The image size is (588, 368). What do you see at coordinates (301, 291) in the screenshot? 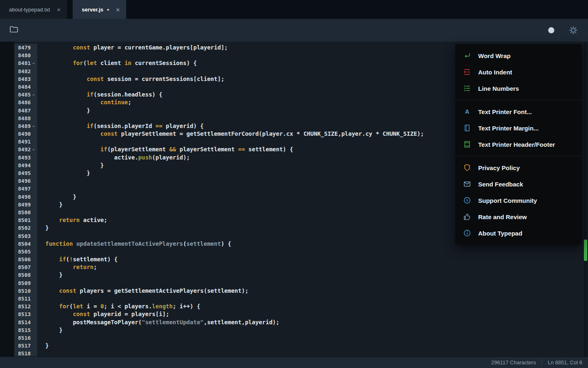
I see `code-line: 8510 const players = getSettlementActive…` at bounding box center [301, 291].